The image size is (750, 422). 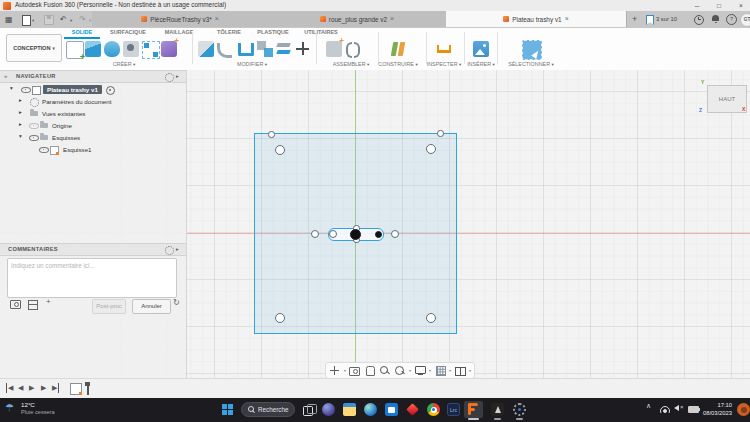 What do you see at coordinates (6, 76) in the screenshot?
I see `collapse-panel-icon: «` at bounding box center [6, 76].